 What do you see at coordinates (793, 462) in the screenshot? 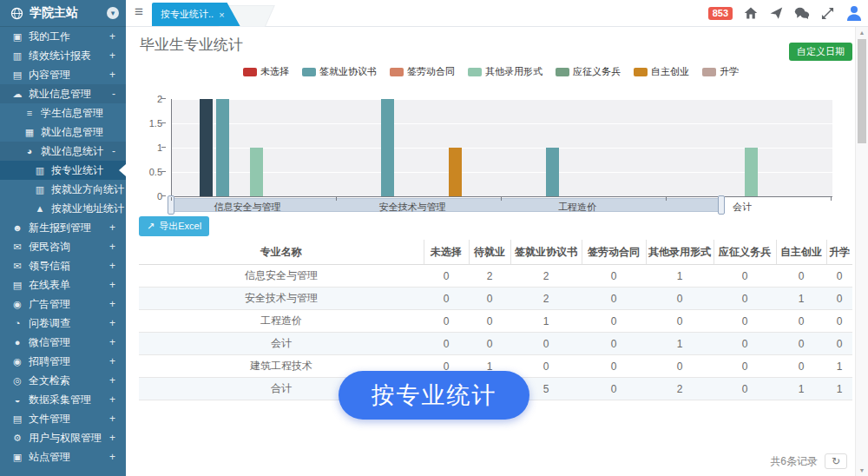
I see `record-count: 共6条记录` at bounding box center [793, 462].